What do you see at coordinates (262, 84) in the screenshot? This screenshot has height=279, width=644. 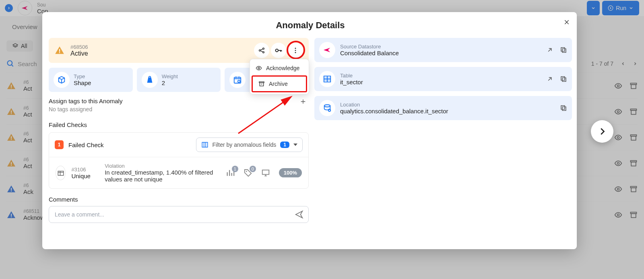 I see `archive-icon` at bounding box center [262, 84].